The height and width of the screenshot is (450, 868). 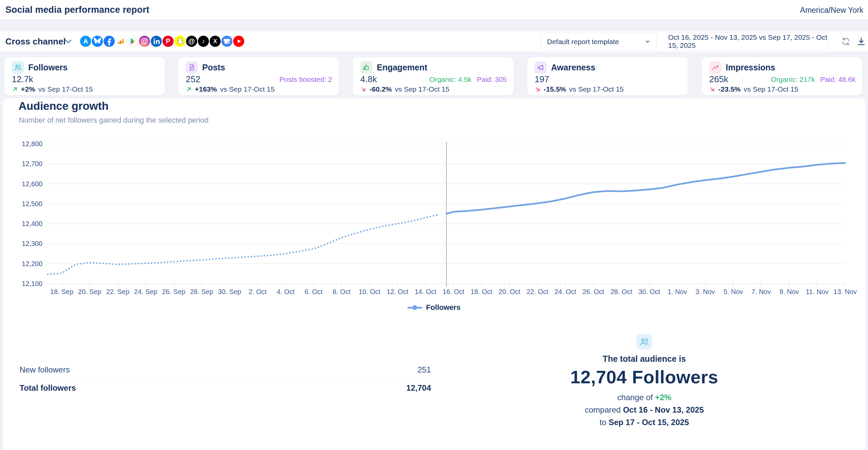 I want to click on svg-text: 18. Oct, so click(x=482, y=292).